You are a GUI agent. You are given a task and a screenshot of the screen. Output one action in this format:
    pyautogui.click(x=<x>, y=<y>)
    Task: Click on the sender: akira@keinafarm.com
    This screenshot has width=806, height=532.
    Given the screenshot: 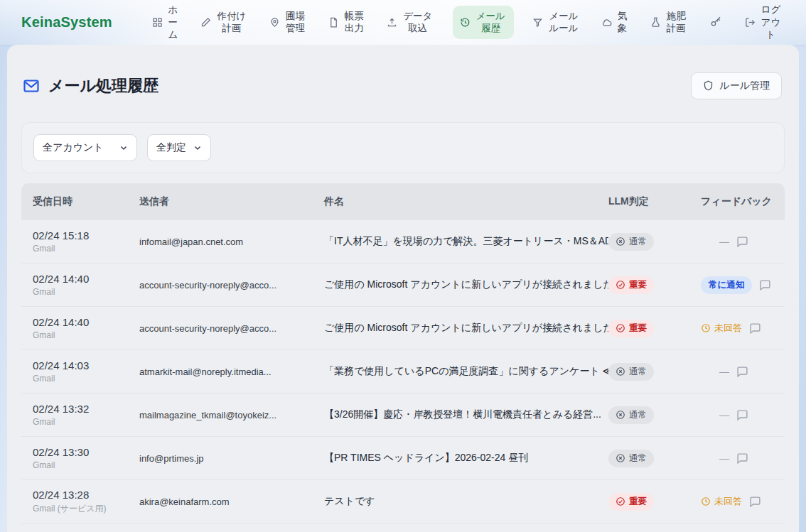 What is the action you would take?
    pyautogui.click(x=232, y=501)
    